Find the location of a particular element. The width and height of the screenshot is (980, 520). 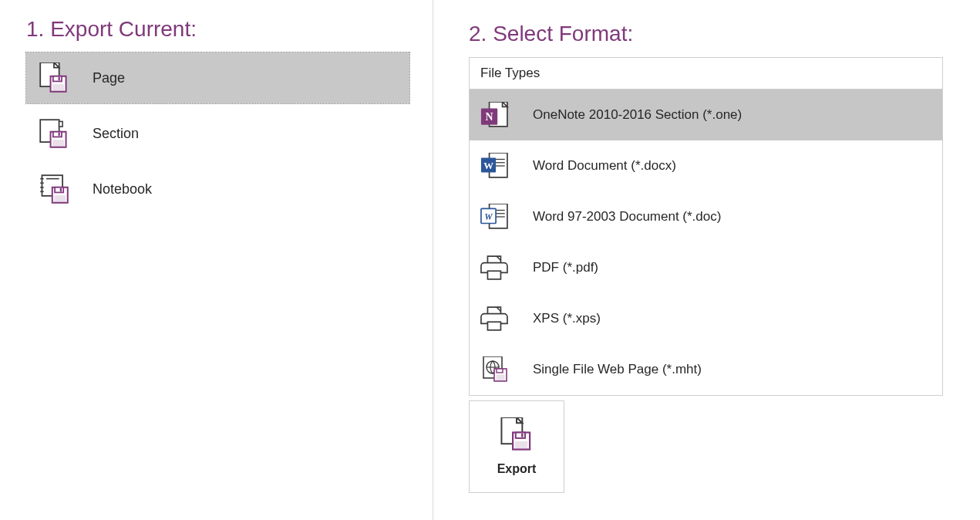

scope-item-label: Section is located at coordinates (109, 134).